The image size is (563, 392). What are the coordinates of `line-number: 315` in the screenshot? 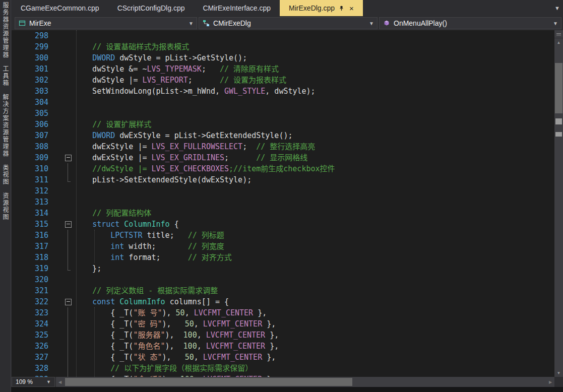 It's located at (30, 224).